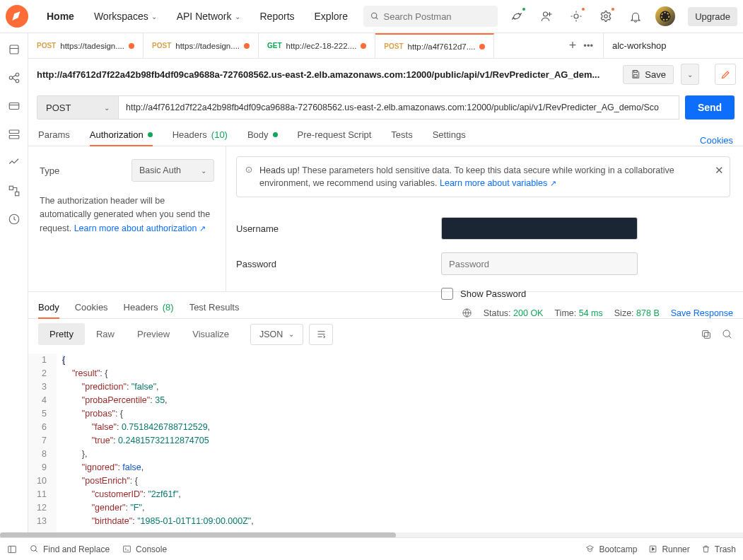 The width and height of the screenshot is (743, 560). What do you see at coordinates (528, 313) in the screenshot?
I see `status-value: 200 OK` at bounding box center [528, 313].